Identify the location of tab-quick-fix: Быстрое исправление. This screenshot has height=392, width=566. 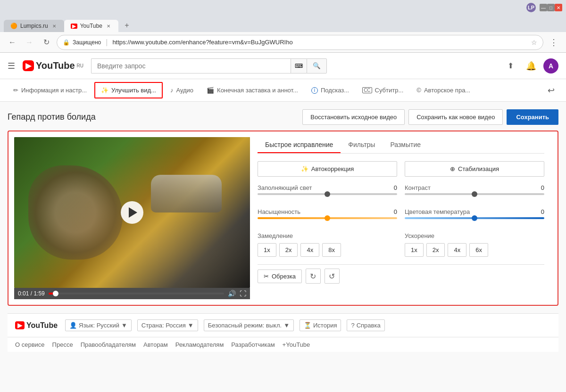
(299, 145).